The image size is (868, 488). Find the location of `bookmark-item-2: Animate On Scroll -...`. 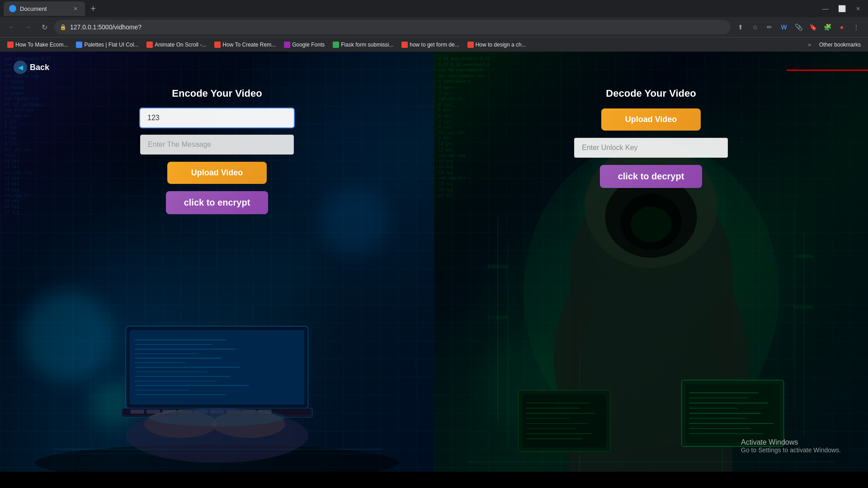

bookmark-item-2: Animate On Scroll -... is located at coordinates (176, 45).